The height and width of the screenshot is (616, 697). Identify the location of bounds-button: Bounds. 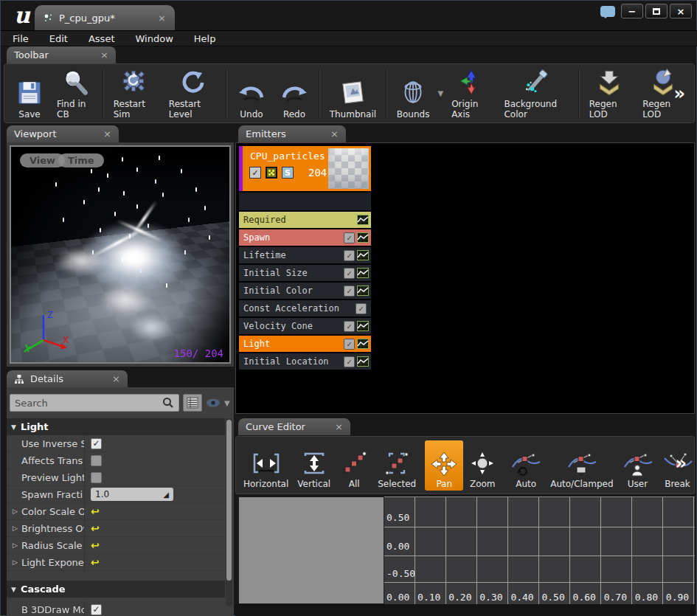
(413, 94).